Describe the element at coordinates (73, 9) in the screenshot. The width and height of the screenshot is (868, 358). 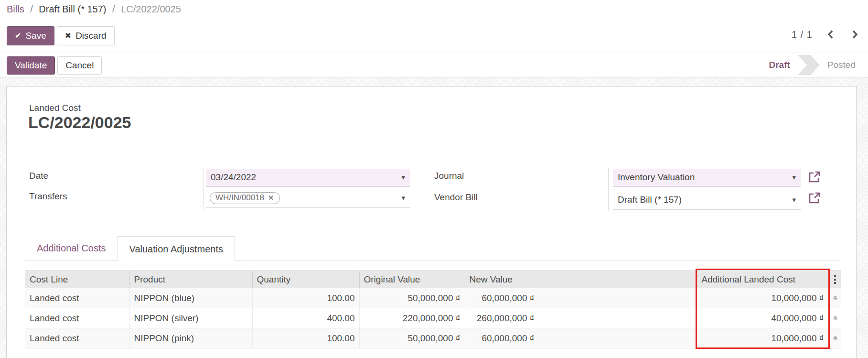
I see `breadcrumb-draft-bill: Draft Bill (* 157)` at that location.